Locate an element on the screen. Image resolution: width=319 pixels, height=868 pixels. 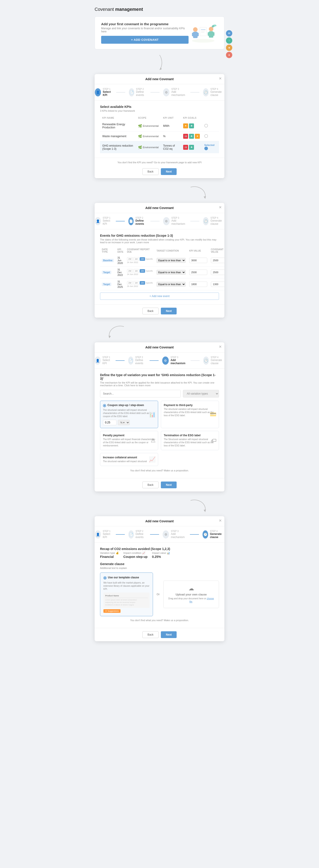
m3-step2: 📄 STEP 2 Define events is located at coordinates (137, 361).